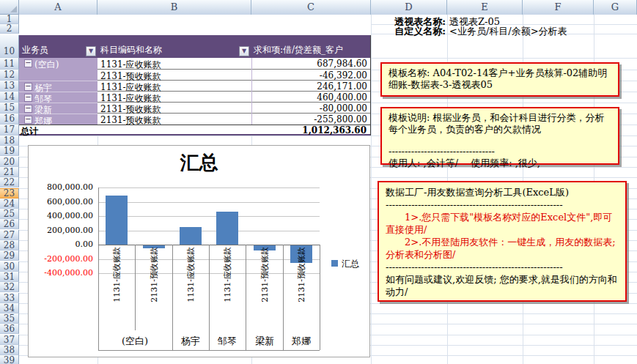 The image size is (637, 364). Describe the element at coordinates (10, 340) in the screenshot. I see `row-header-37: 37` at that location.